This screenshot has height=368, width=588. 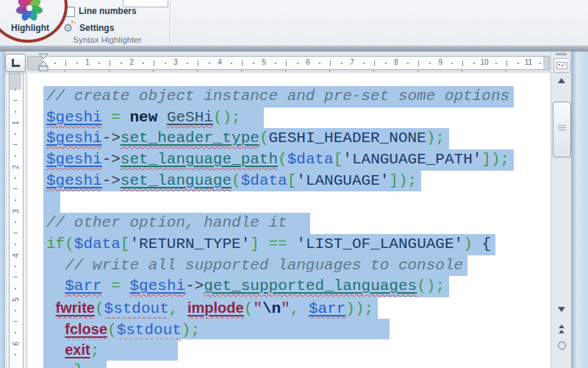 I want to click on browse-object-button, so click(x=562, y=346).